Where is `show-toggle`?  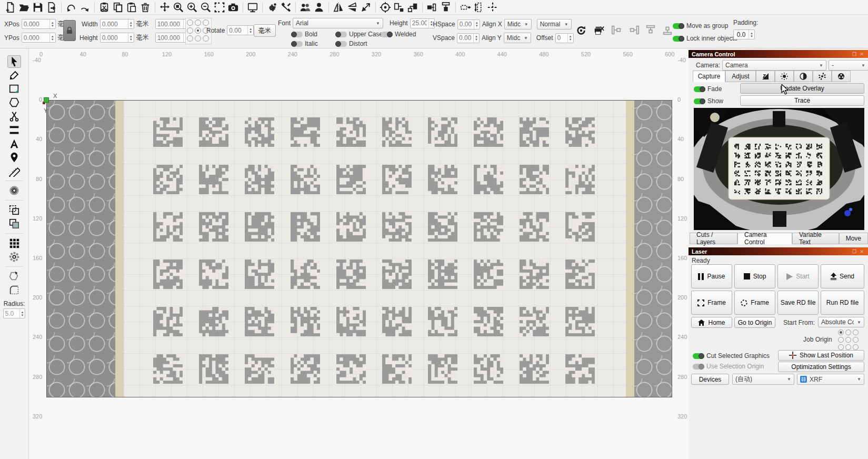
show-toggle is located at coordinates (700, 101).